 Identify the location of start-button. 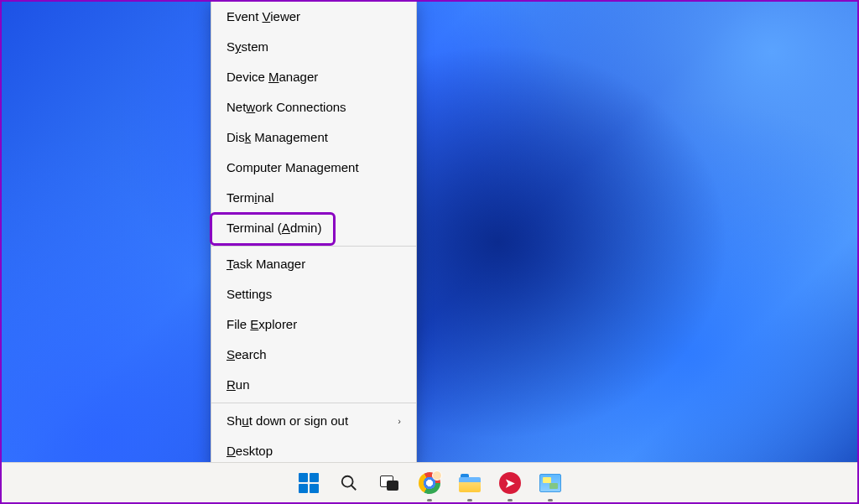
(309, 483).